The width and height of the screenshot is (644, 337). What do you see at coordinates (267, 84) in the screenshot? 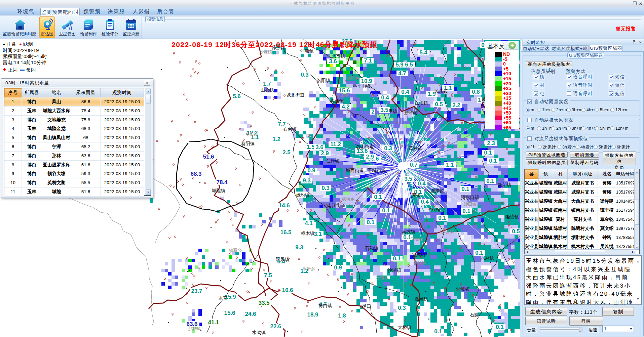
I see `svg-text: 1.7` at bounding box center [267, 84].